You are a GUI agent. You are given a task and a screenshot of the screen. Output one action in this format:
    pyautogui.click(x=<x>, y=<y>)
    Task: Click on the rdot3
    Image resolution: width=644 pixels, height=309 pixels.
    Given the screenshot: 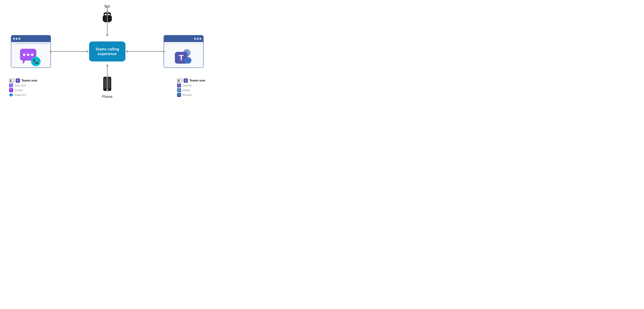 What is the action you would take?
    pyautogui.click(x=200, y=39)
    